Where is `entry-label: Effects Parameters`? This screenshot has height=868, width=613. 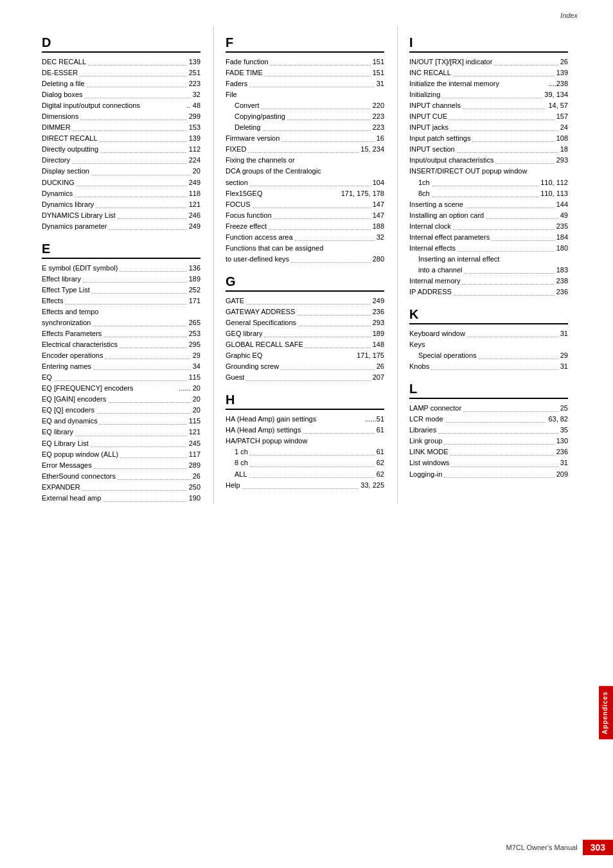 entry-label: Effects Parameters is located at coordinates (72, 334).